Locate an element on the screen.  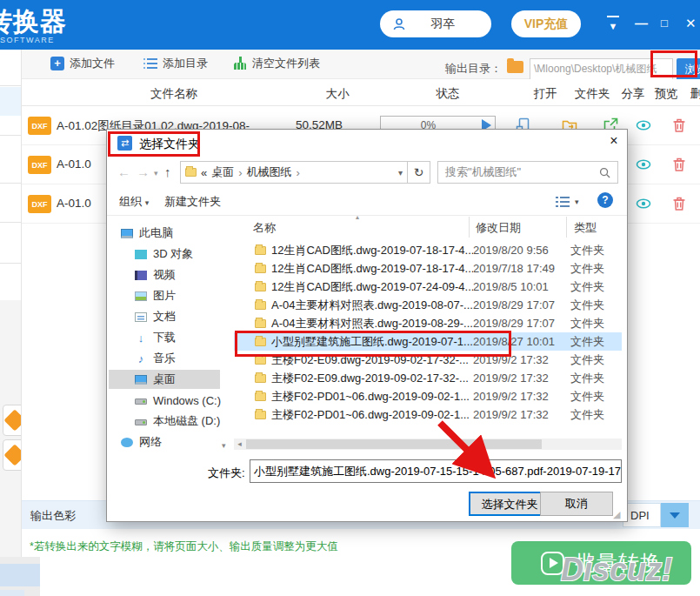
help-icon: ? is located at coordinates (605, 200).